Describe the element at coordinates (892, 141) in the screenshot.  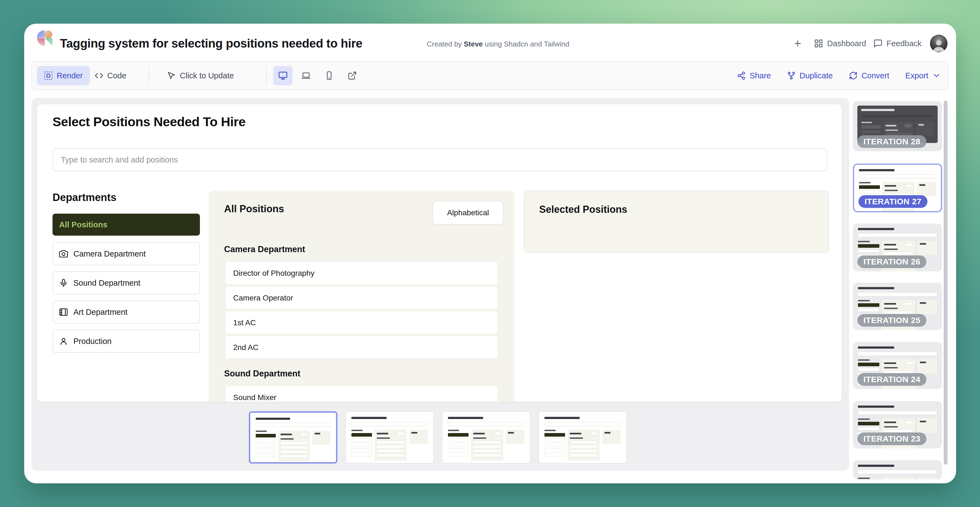
I see `iteration-badge: ITERATION 28` at that location.